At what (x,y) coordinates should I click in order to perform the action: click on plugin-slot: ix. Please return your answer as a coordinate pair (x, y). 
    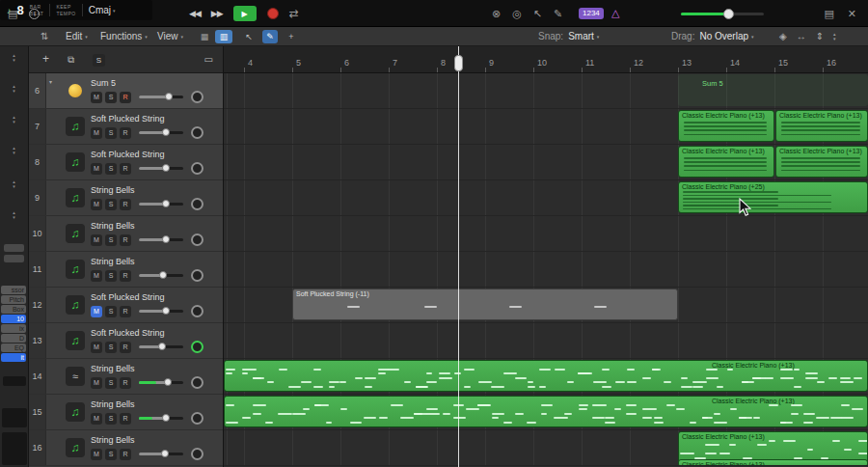
    Looking at the image, I should click on (14, 328).